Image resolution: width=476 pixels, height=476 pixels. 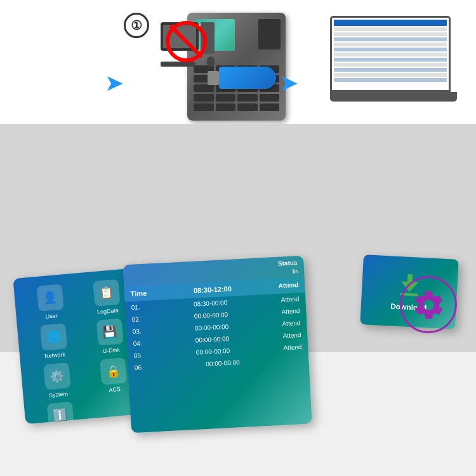 What do you see at coordinates (138, 293) in the screenshot?
I see `time-header: Time` at bounding box center [138, 293].